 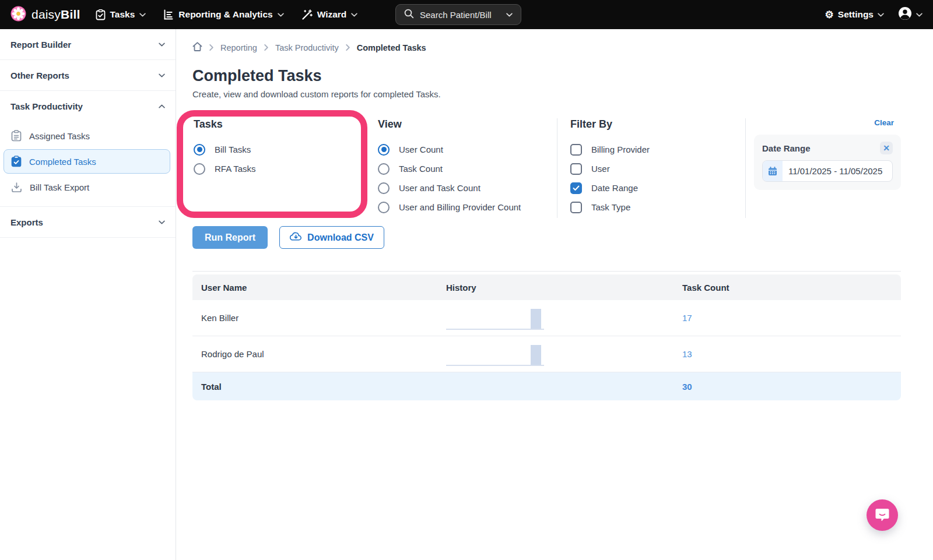 What do you see at coordinates (829, 15) in the screenshot?
I see `gear-icon: ⚙` at bounding box center [829, 15].